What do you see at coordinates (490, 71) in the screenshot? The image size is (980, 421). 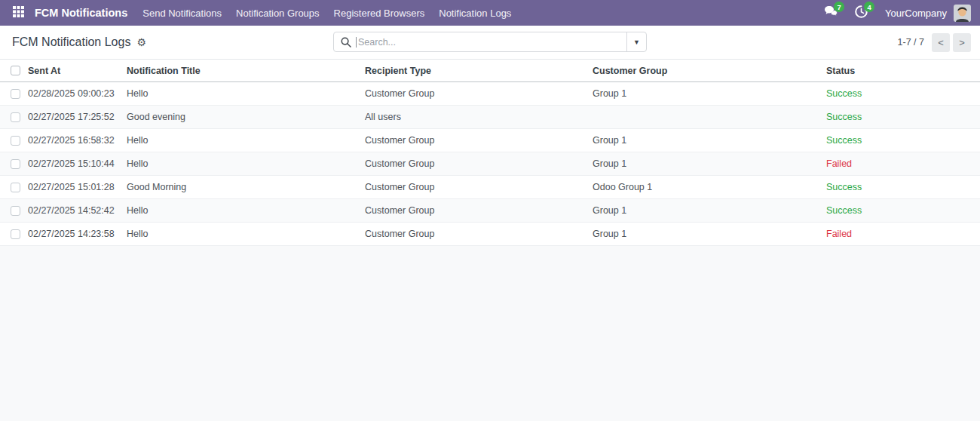 I see `table-header-row: Sent At Notification Title Recipient Typ…` at bounding box center [490, 71].